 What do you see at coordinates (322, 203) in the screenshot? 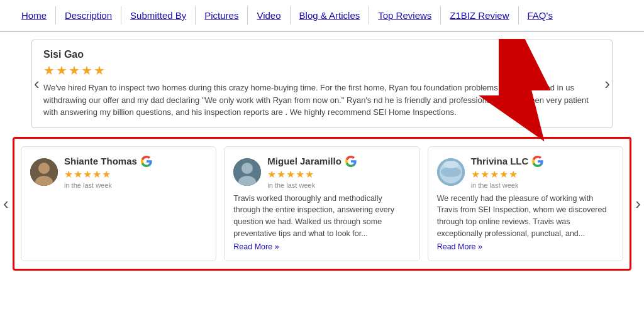
I see `review-card-miguel: Miguel Jaramillo ★ ★ ★` at bounding box center [322, 203].